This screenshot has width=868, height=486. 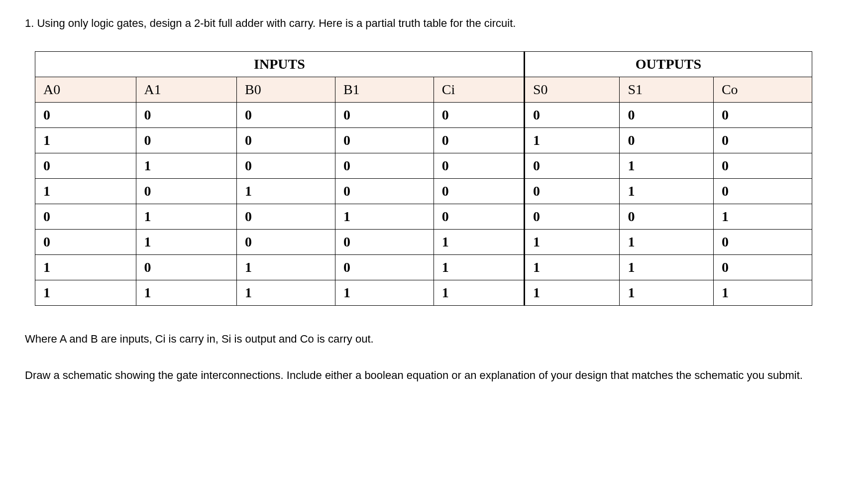 I want to click on table-row: 0 1 0 0 0 0 1 0, so click(x=424, y=166).